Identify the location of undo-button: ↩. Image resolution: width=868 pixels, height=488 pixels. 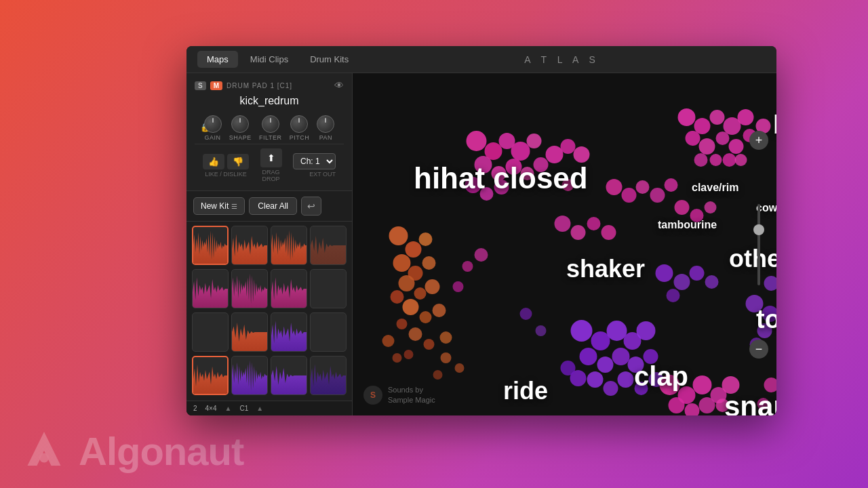
(311, 206).